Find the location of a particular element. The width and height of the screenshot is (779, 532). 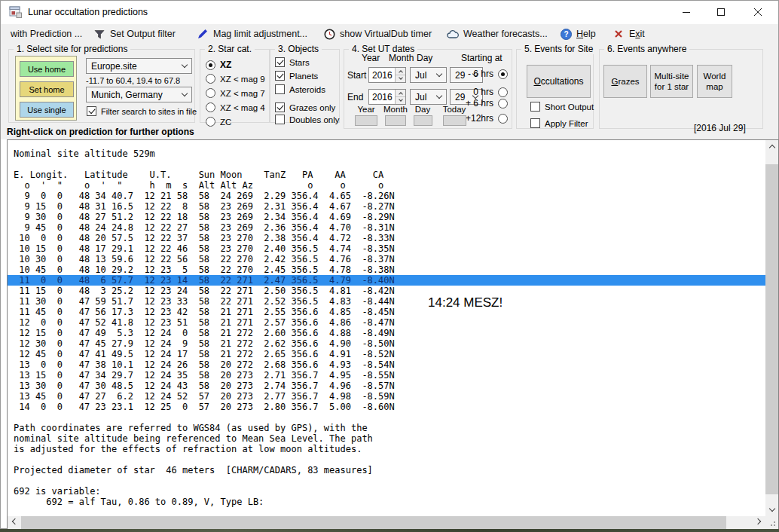

xz-mag-9-radio: XZ < mag 9 is located at coordinates (235, 78).